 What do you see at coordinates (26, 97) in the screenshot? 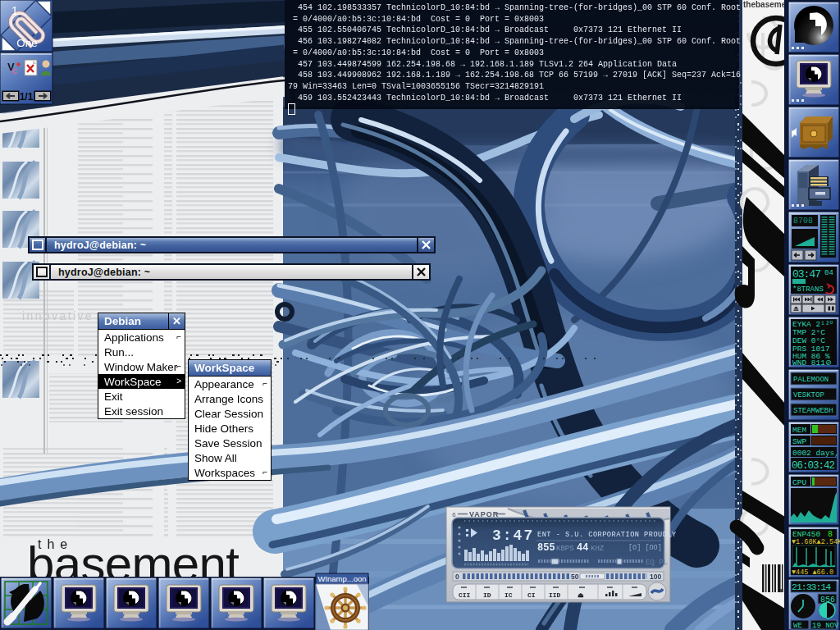
I see `svg-text: 1/1` at bounding box center [26, 97].